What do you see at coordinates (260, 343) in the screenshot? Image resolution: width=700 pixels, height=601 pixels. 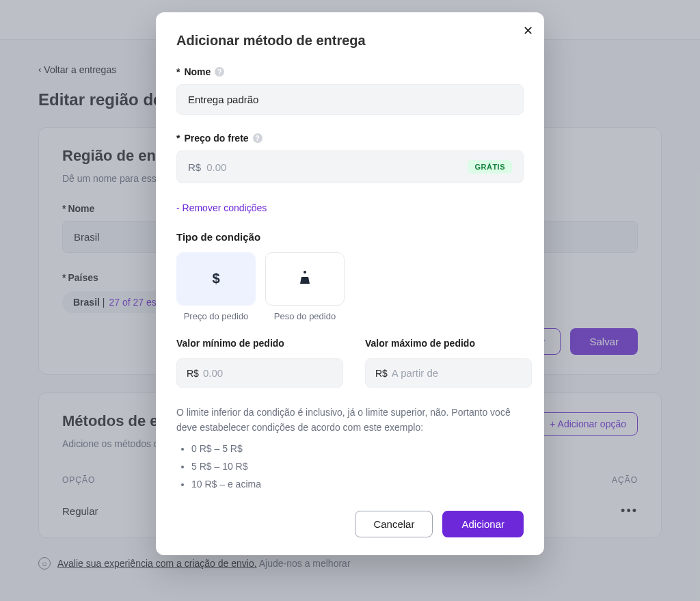 I see `min-label: Valor mínimo de pedido` at bounding box center [260, 343].